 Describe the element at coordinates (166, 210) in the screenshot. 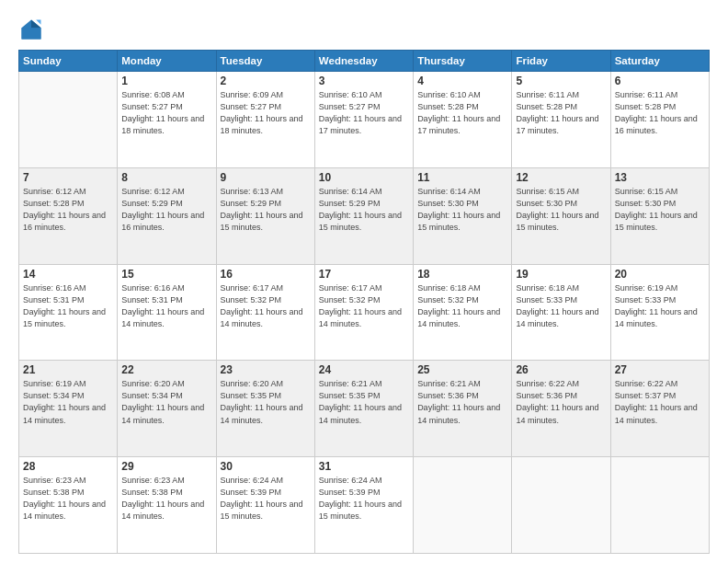

I see `day-info: Sunrise: 6:12 AMSunset: 5:29 PMDaylight:…` at that location.